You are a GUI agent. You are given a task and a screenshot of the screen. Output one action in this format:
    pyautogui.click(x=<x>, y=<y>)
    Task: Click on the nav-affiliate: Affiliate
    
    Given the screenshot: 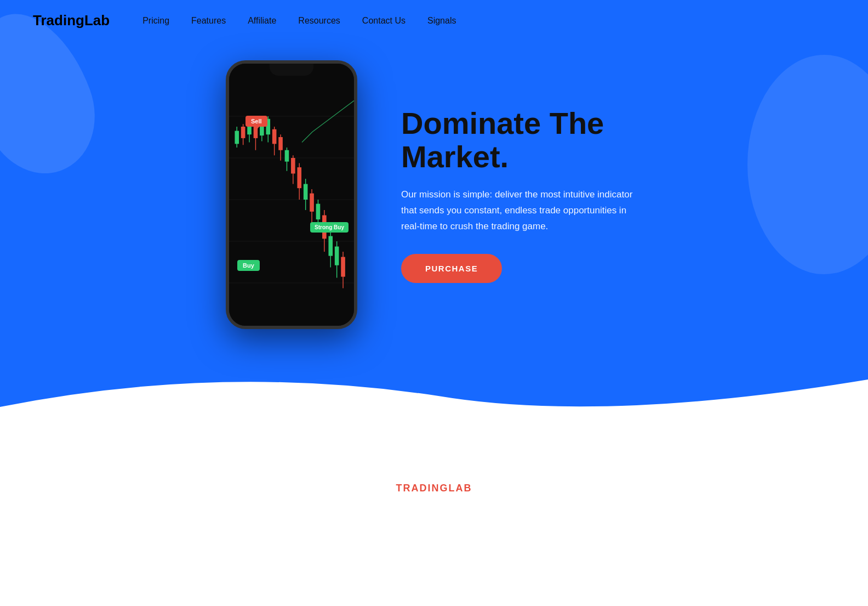 What is the action you would take?
    pyautogui.click(x=262, y=21)
    